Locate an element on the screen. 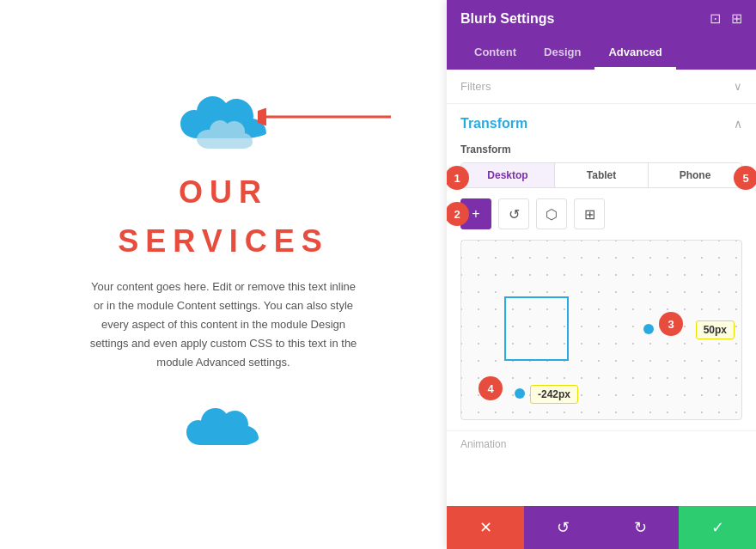 Image resolution: width=756 pixels, height=549 pixels. tab-design: Design is located at coordinates (562, 53).